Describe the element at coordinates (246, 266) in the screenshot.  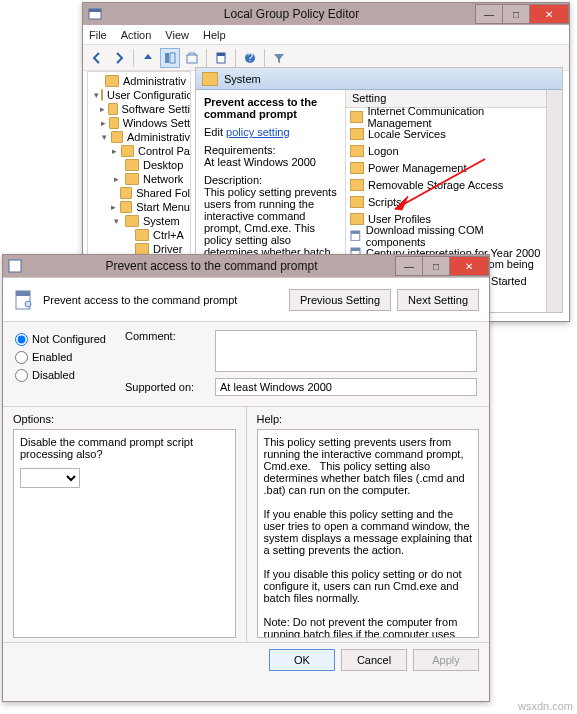
I see `dialog-titlebar: Prevent access to the command prompt — □…` at that location.